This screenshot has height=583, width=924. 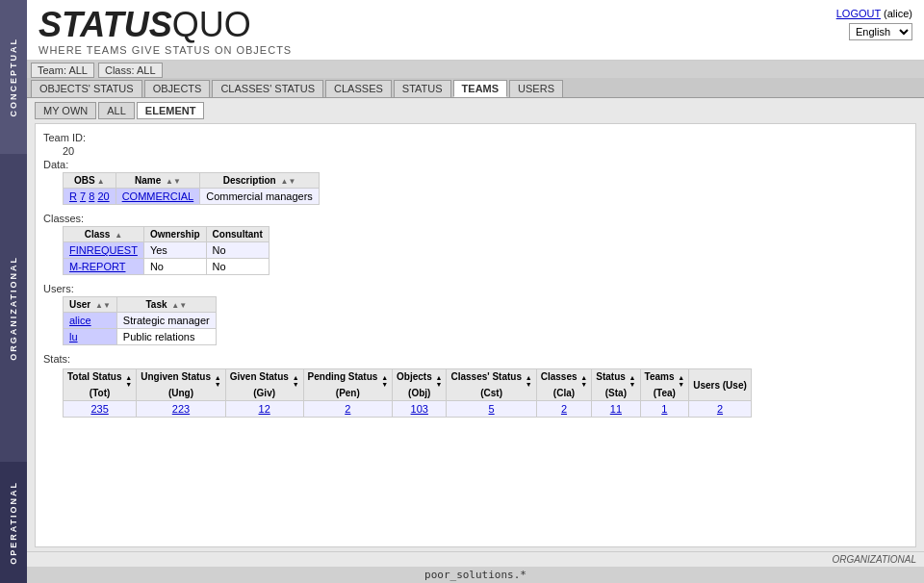 I want to click on users-label-row: Users:, so click(x=475, y=289).